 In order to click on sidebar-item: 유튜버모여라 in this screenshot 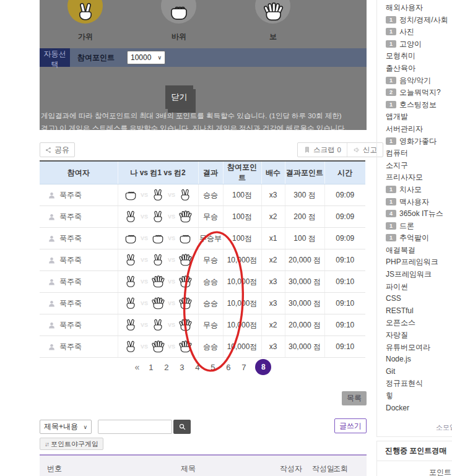, I will do `click(419, 348)`.